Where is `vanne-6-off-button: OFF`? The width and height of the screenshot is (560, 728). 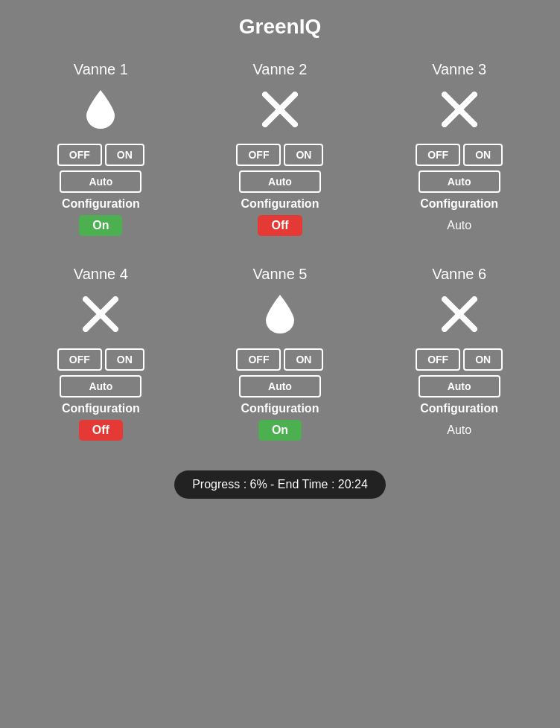 vanne-6-off-button: OFF is located at coordinates (438, 360).